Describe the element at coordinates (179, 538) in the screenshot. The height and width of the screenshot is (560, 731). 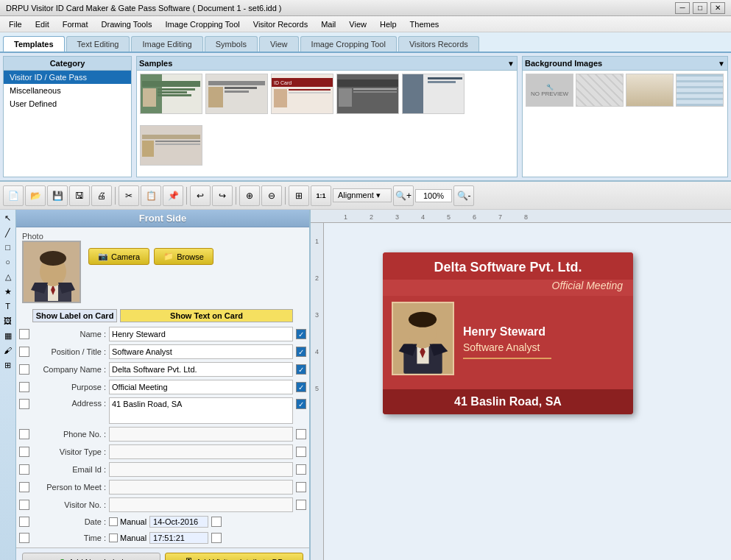
I see `time-value: 17:51:21` at that location.